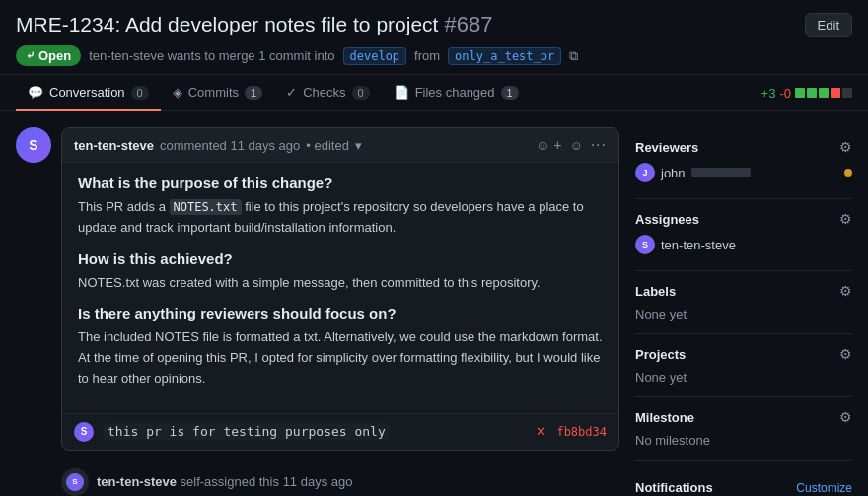 The height and width of the screenshot is (496, 868). I want to click on commits-count: 1, so click(253, 93).